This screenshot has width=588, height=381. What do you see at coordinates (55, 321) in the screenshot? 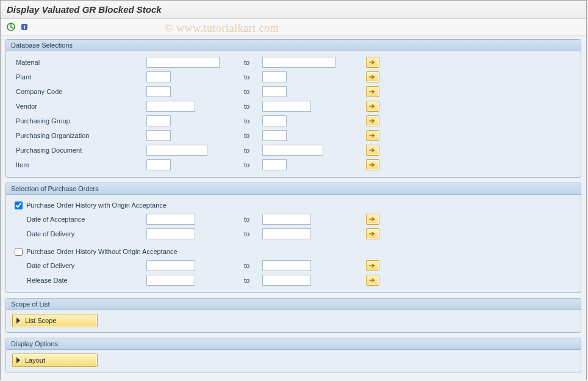
I see `list-scope-button: List Scope` at bounding box center [55, 321].